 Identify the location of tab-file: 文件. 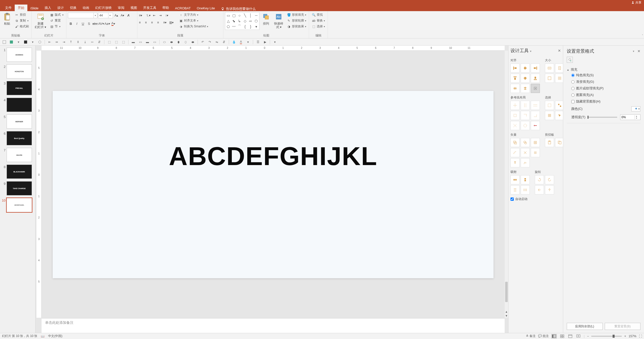
(8, 8).